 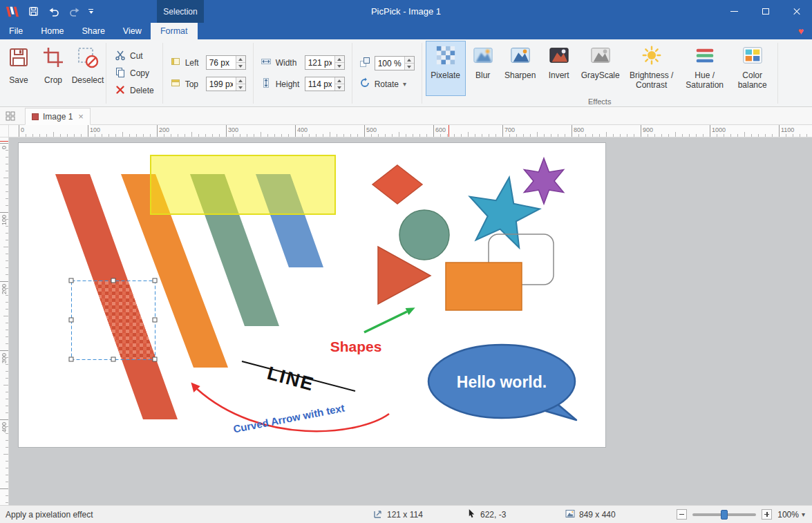 What do you see at coordinates (724, 515) in the screenshot?
I see `zoom-slider-thumb` at bounding box center [724, 515].